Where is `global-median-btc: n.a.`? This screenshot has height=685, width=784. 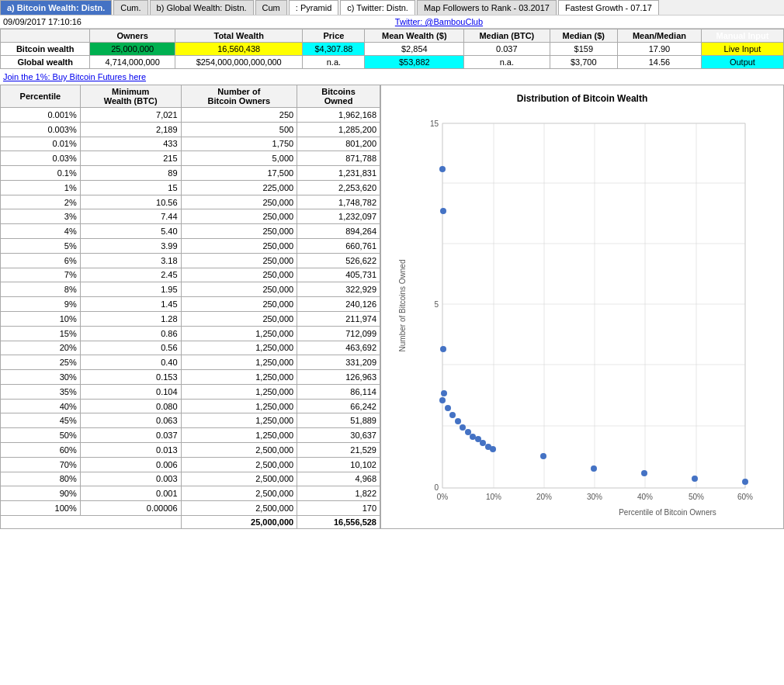 global-median-btc: n.a. is located at coordinates (507, 62).